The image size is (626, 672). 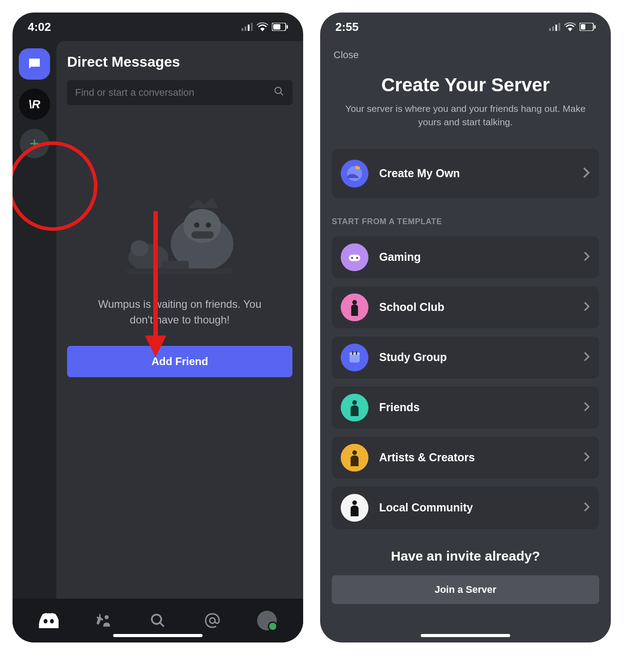 I want to click on template-label: Artists & Creators, so click(x=481, y=457).